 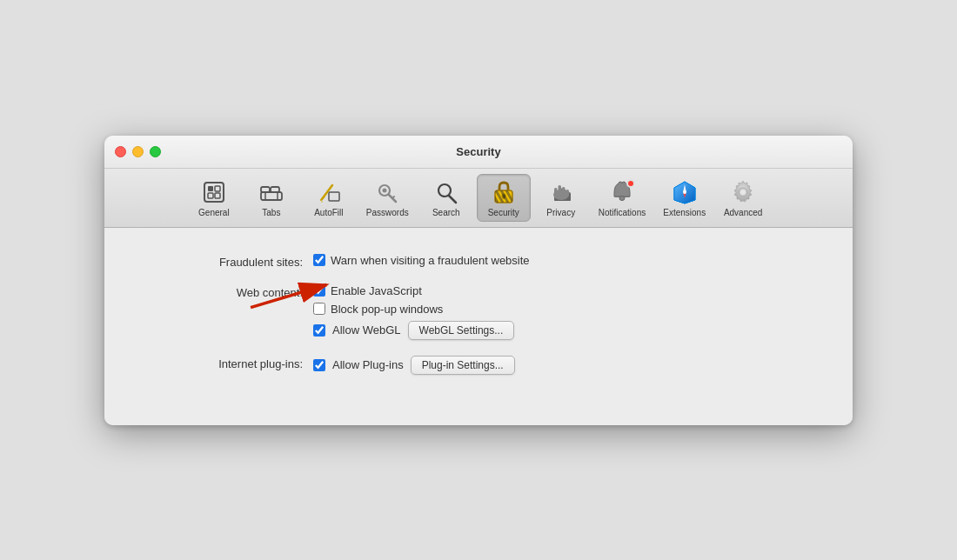 What do you see at coordinates (743, 192) in the screenshot?
I see `advanced-icon` at bounding box center [743, 192].